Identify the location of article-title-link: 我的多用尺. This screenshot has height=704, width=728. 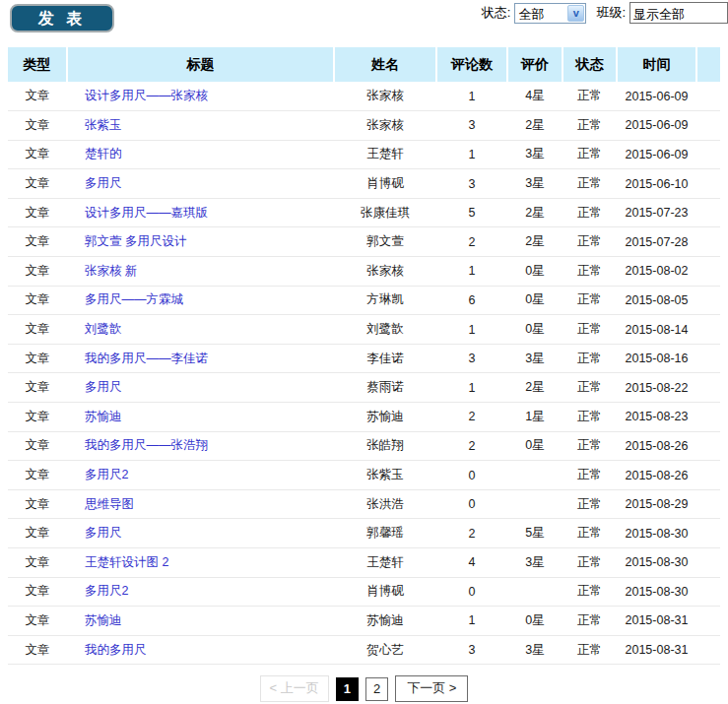
(116, 650).